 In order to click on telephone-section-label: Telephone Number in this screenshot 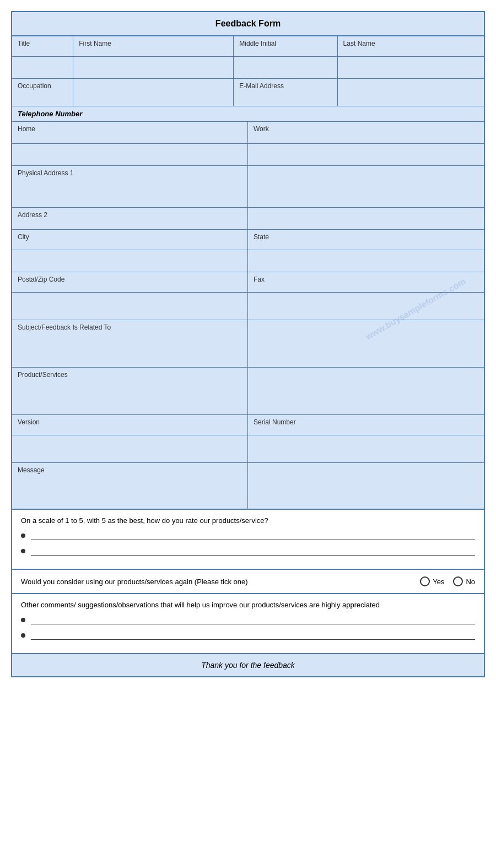, I will do `click(248, 114)`.